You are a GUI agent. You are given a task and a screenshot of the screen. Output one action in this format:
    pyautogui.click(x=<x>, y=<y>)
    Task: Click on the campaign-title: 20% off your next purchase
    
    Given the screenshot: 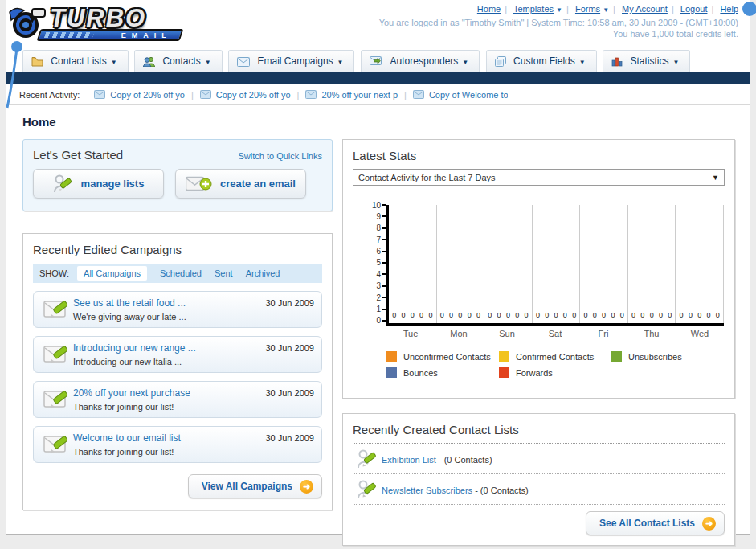 What is the action you would take?
    pyautogui.click(x=132, y=393)
    